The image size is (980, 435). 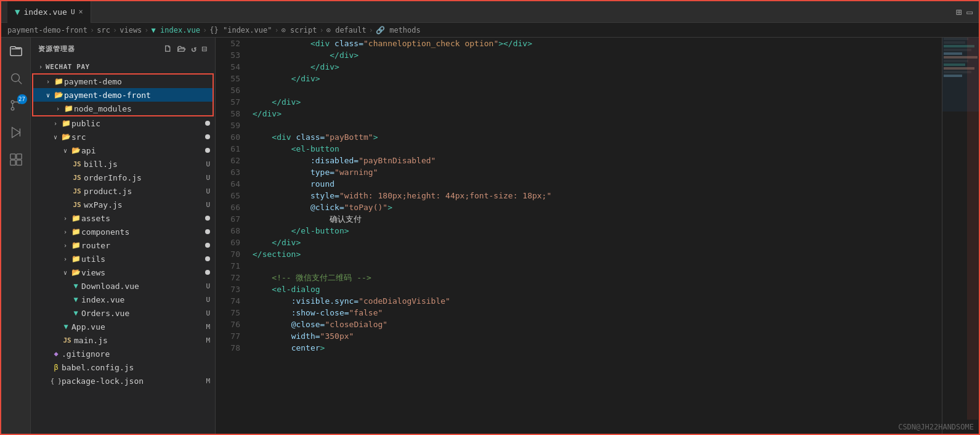 I want to click on sidebar-item-views: ∨ 📂 views, so click(x=123, y=272).